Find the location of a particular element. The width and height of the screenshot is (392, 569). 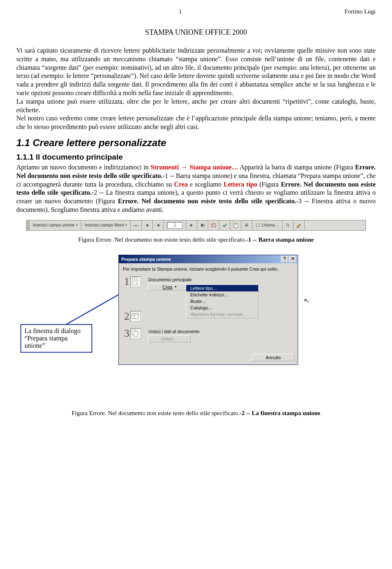

dialog-footer: Annulla is located at coordinates (208, 358).